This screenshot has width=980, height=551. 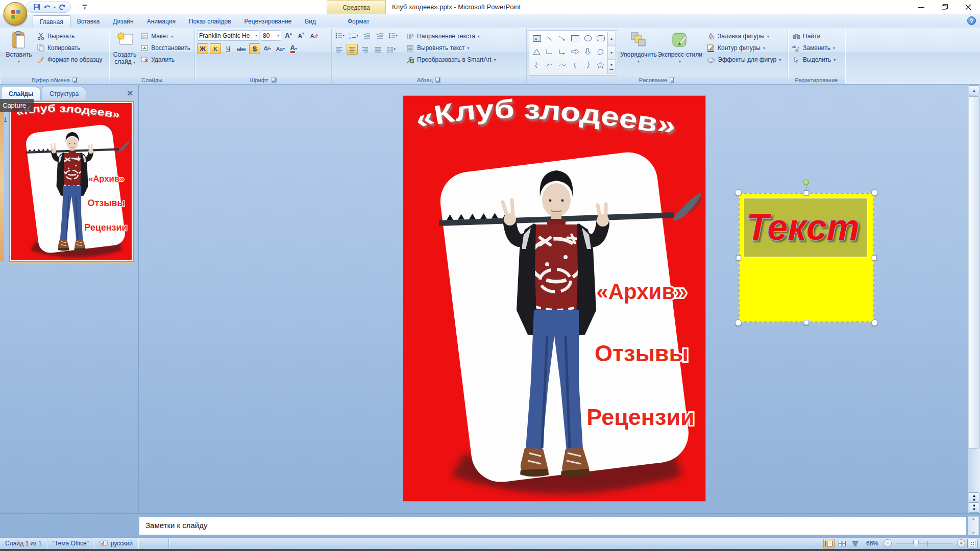 I want to click on zoom-out-button: −, so click(x=888, y=543).